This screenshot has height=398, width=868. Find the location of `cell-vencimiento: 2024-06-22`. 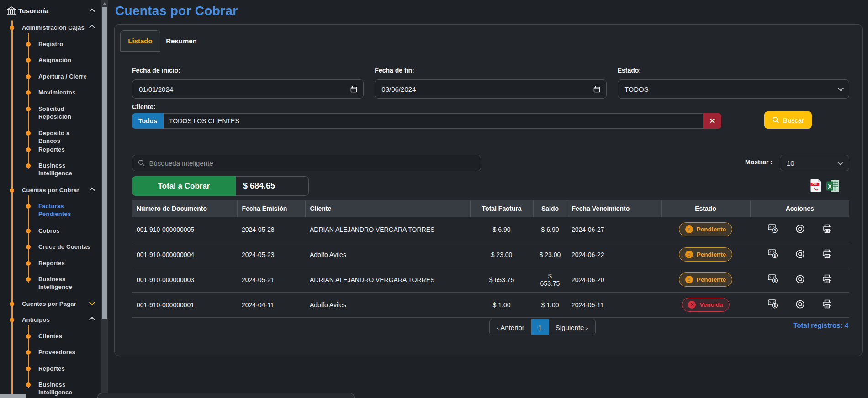

cell-vencimiento: 2024-06-22 is located at coordinates (614, 255).